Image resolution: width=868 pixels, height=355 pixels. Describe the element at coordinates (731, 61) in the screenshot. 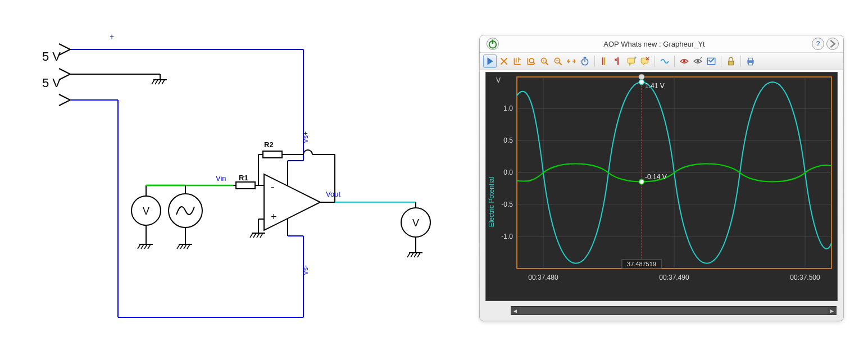

I see `lock-icon` at that location.